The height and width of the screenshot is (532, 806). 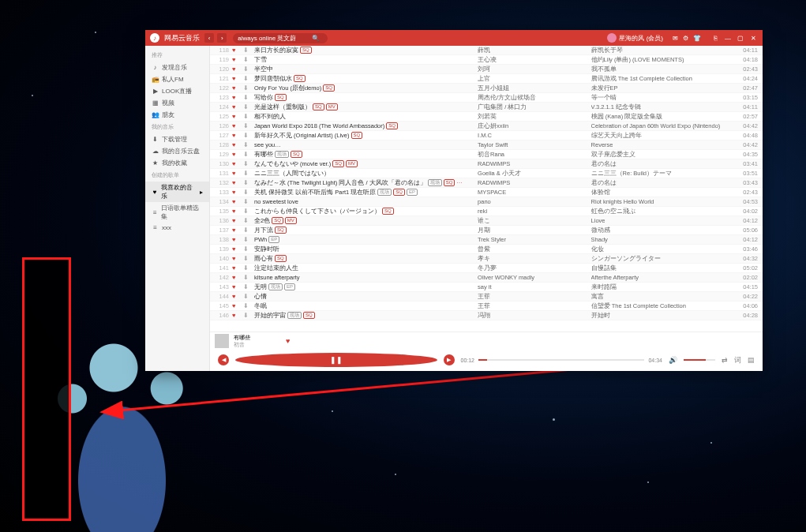 What do you see at coordinates (486, 174) in the screenshot?
I see `track-row: 131♥⬇ニニ三三（人間ではない）Goelia & 小天才ニニ三三（Re: Bu…` at bounding box center [486, 174].